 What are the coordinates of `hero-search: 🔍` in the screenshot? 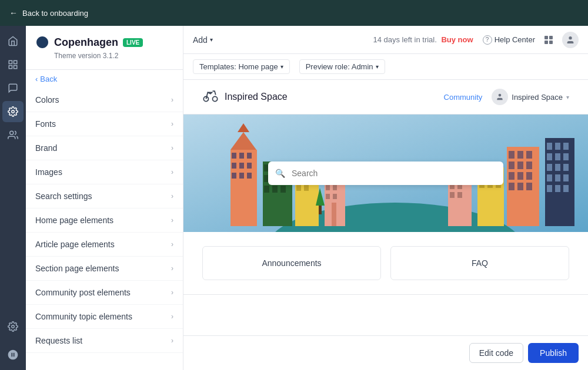 It's located at (386, 173).